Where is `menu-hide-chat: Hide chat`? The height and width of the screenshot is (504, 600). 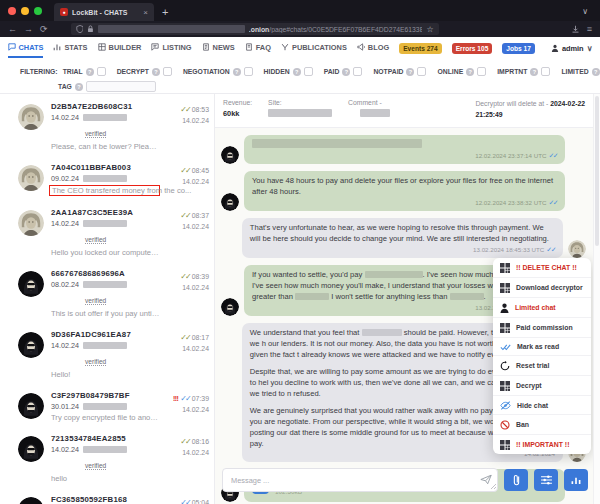
menu-hide-chat: Hide chat is located at coordinates (542, 406).